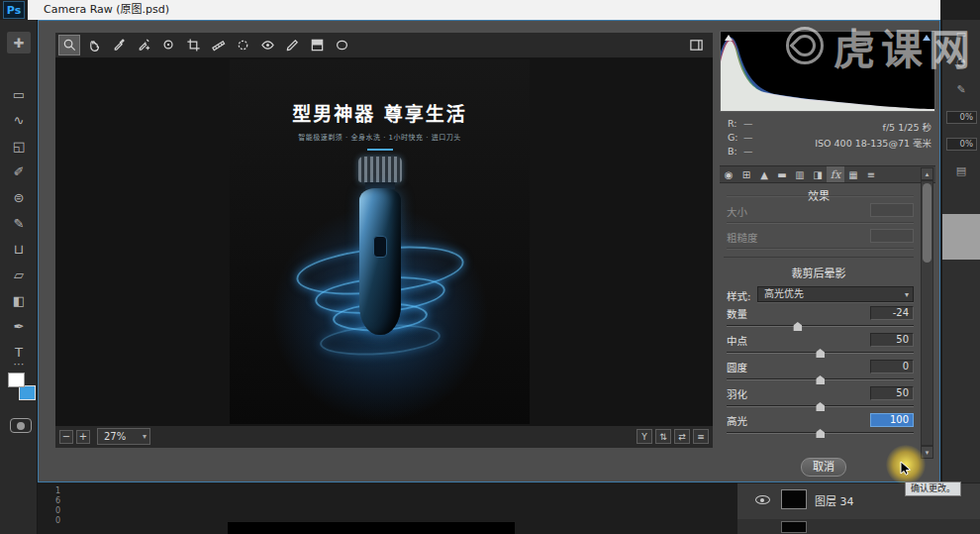 This screenshot has height=534, width=980. Describe the element at coordinates (824, 468) in the screenshot. I see `cancel-button: 取消` at that location.